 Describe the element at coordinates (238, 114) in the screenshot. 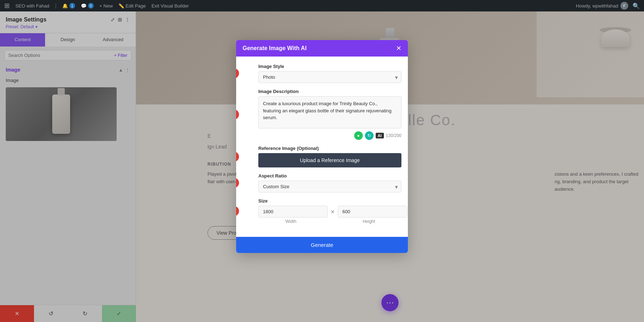

I see `step-2-badge: 2` at that location.